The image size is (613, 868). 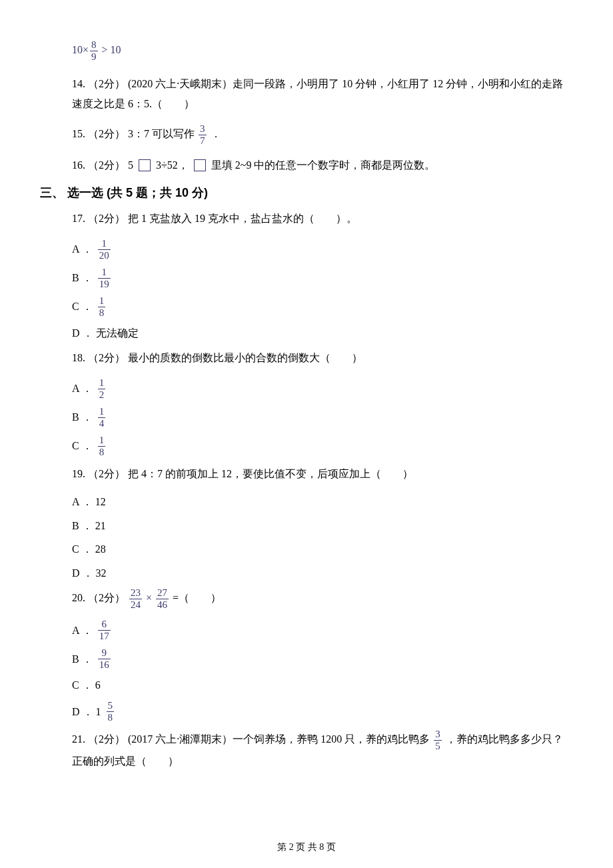 I want to click on q16-prefix: 16. （2分） 5, so click(x=104, y=165).